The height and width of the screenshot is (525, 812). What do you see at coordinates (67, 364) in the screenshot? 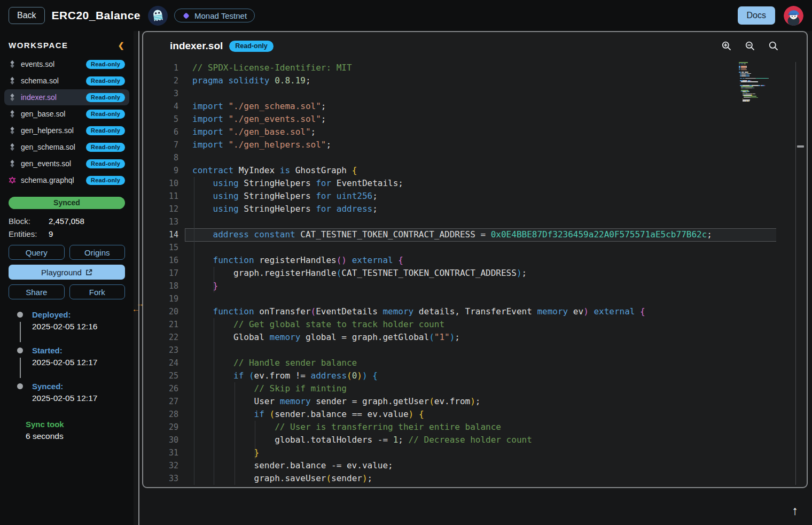
I see `deployment-timeline: Deployed:2025-02-05 12:16Started:2025-02…` at bounding box center [67, 364].